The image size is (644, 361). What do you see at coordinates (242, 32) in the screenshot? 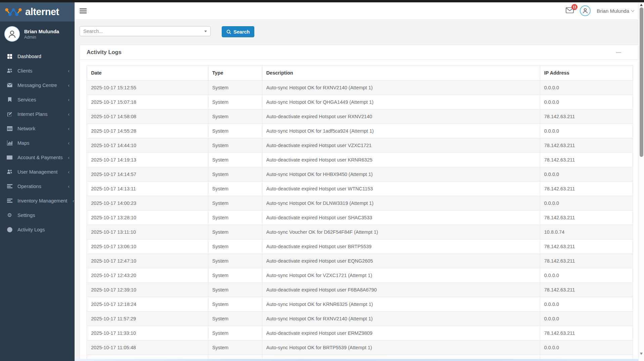
I see `search-button-label: Search` at bounding box center [242, 32].